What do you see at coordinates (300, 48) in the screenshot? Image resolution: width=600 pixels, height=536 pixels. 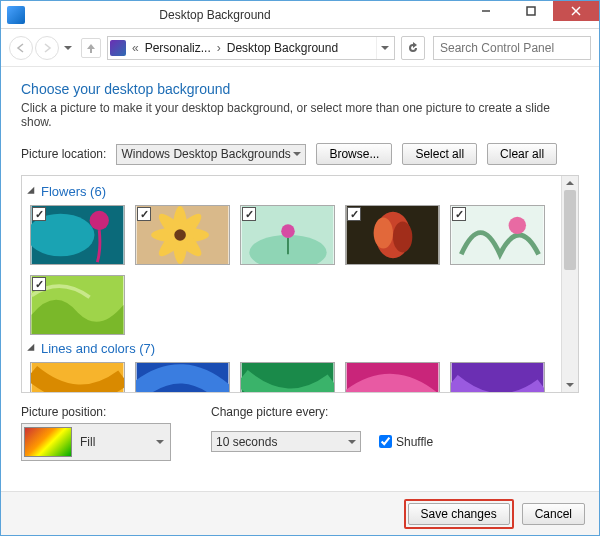 I see `nav-toolbar: « Personaliz... › Desktop Background` at bounding box center [300, 48].